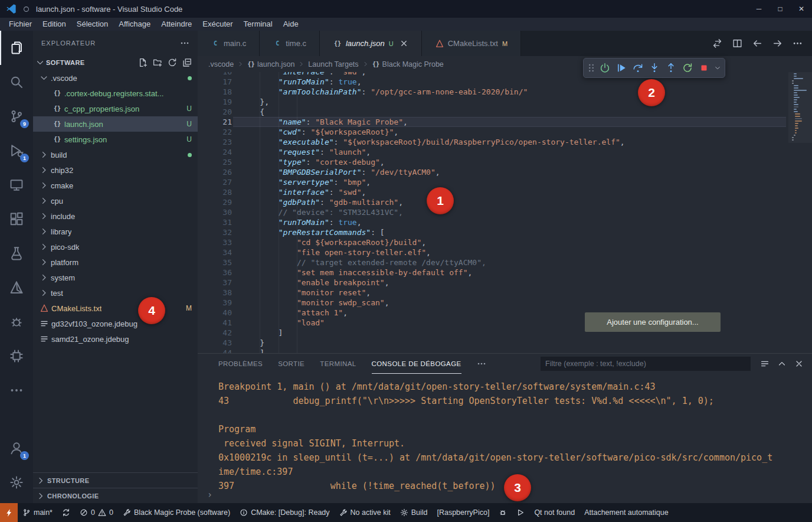 Image resolution: width=812 pixels, height=522 pixels. What do you see at coordinates (215, 313) in the screenshot?
I see `line-number: 40` at bounding box center [215, 313].